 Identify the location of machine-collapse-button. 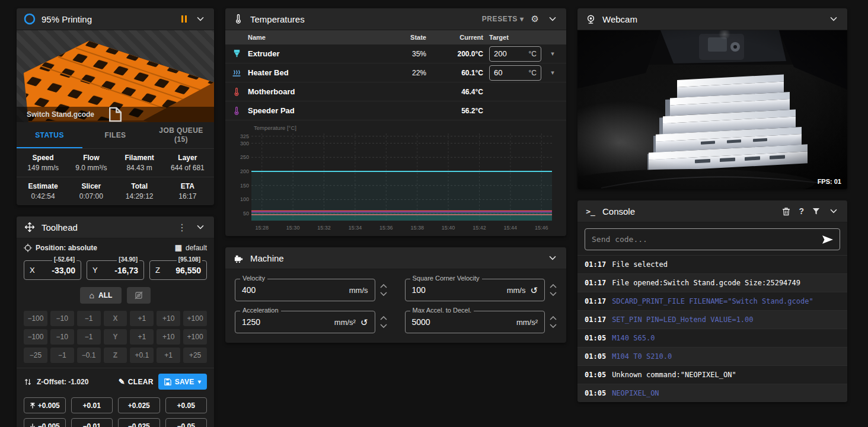
(553, 258).